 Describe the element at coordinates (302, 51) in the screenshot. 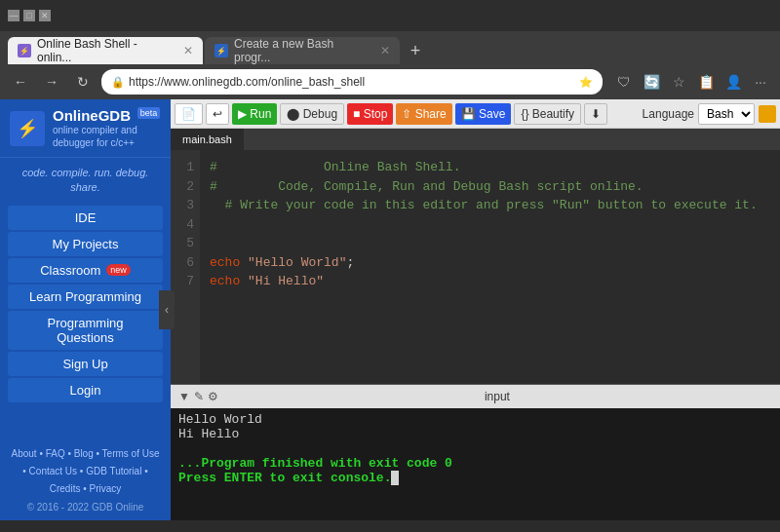

I see `tab-label-2: Create a new Bash progr...` at that location.